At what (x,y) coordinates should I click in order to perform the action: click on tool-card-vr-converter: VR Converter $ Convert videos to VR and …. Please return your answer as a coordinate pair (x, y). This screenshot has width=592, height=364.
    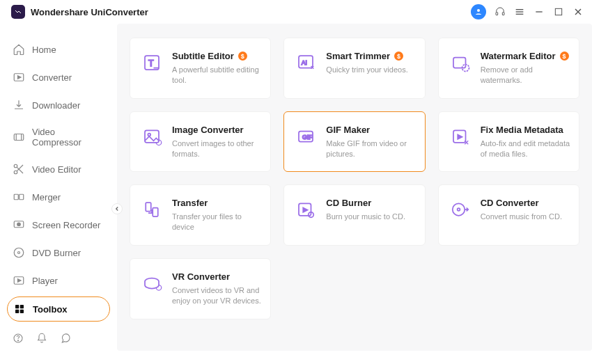
    Looking at the image, I should click on (201, 289).